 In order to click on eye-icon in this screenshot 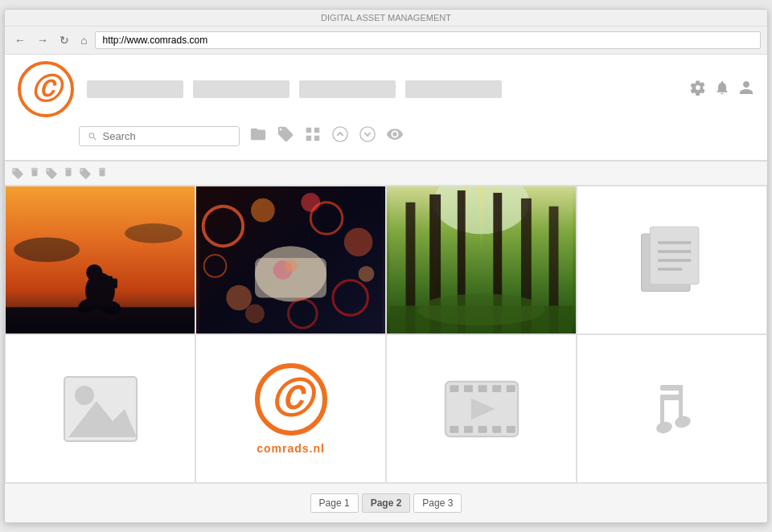, I will do `click(395, 134)`.